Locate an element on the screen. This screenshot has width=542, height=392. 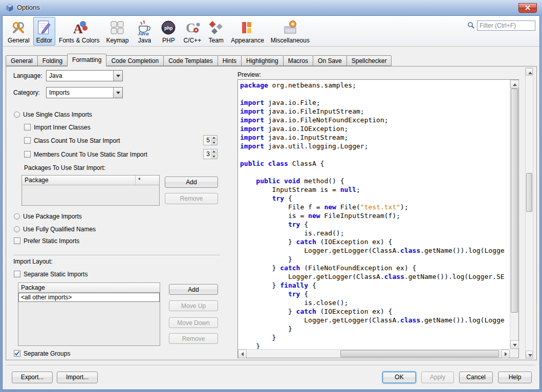
checkbox-members-count-static-star-import: Members Count To Use Static Star Import is located at coordinates (86, 155).